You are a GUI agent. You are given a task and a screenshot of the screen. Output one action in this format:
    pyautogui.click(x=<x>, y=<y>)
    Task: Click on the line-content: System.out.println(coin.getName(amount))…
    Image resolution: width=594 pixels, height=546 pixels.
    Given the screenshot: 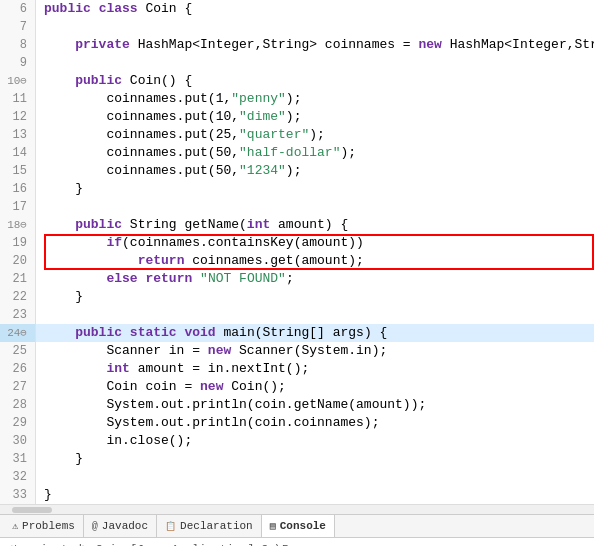 What is the action you would take?
    pyautogui.click(x=315, y=405)
    